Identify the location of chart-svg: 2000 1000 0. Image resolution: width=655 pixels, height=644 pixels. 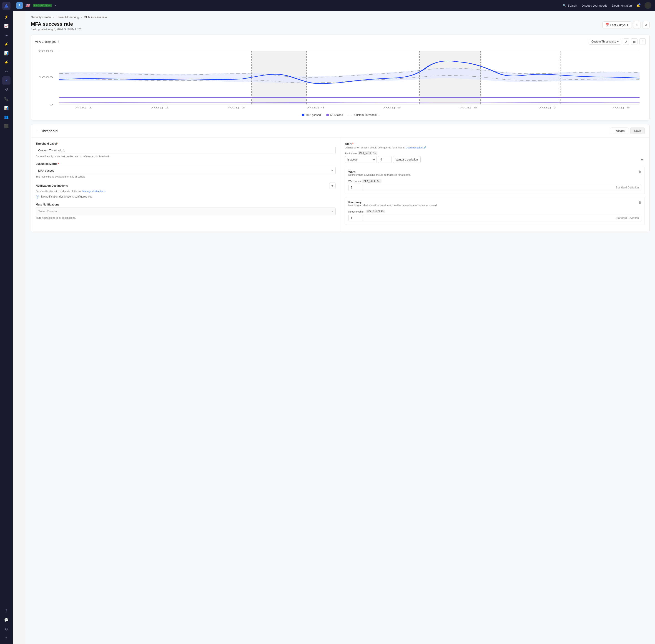
(340, 79).